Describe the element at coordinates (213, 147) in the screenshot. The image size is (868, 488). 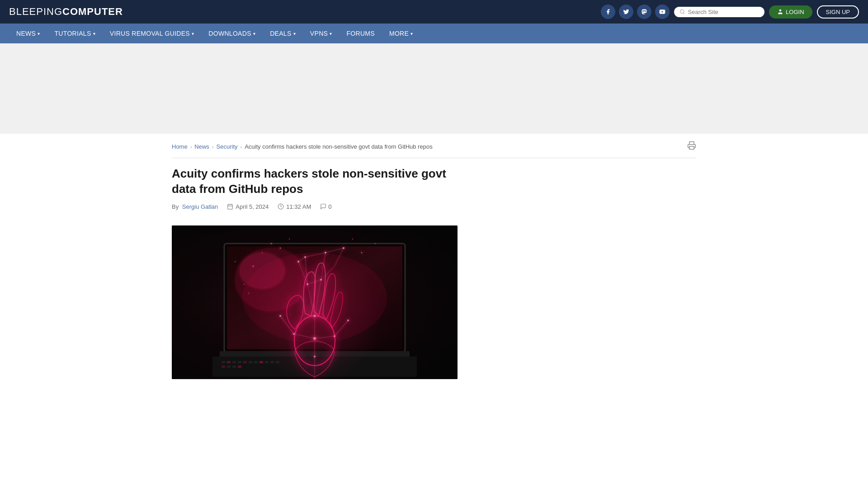
I see `breadcrumb-sep-2: ›` at that location.